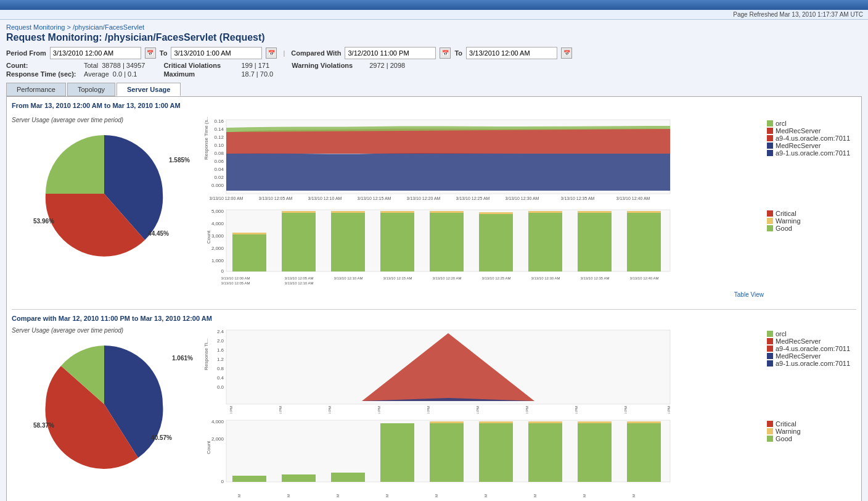 The image size is (868, 501). Describe the element at coordinates (104, 331) in the screenshot. I see `section2-pie-title: Server Usage (average over time period)` at that location.